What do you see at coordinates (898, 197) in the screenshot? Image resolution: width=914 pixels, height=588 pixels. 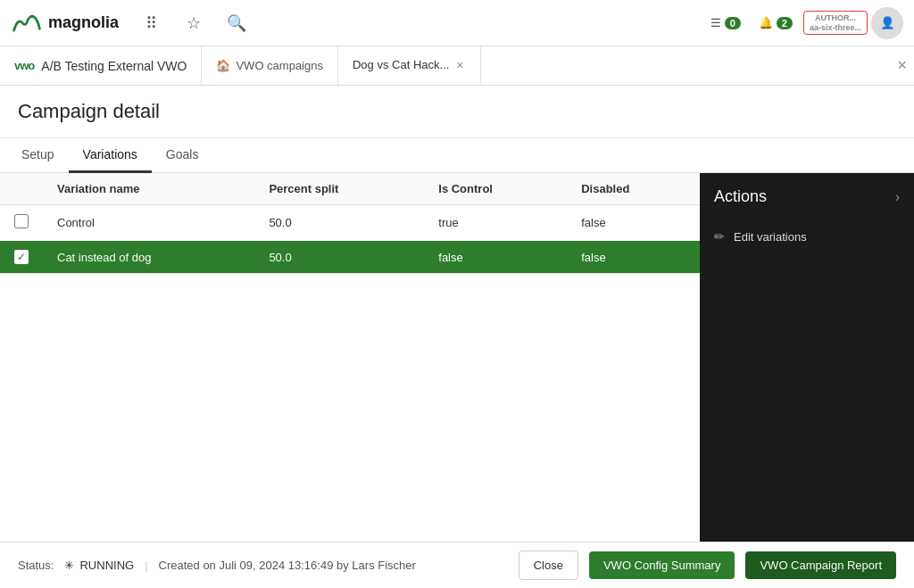 I see `chevron-right-icon: ›` at bounding box center [898, 197].